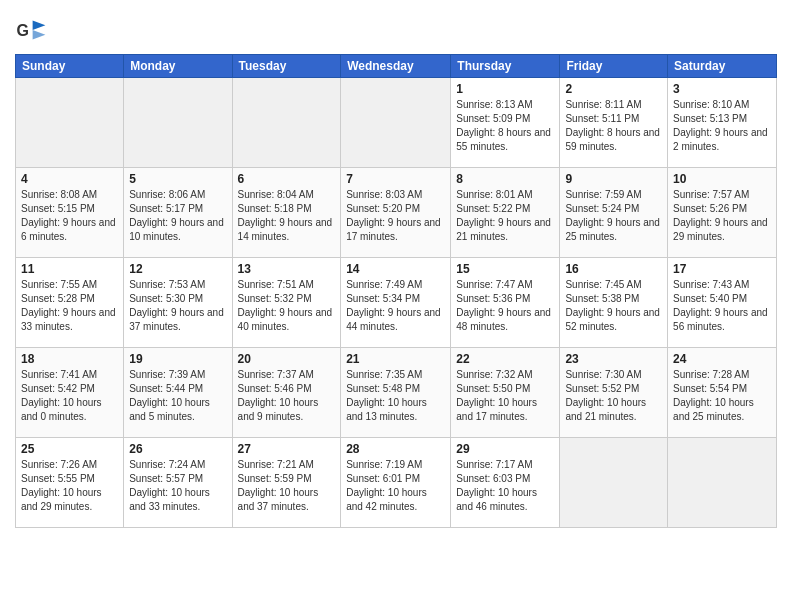  What do you see at coordinates (70, 449) in the screenshot?
I see `day-number: 25` at bounding box center [70, 449].